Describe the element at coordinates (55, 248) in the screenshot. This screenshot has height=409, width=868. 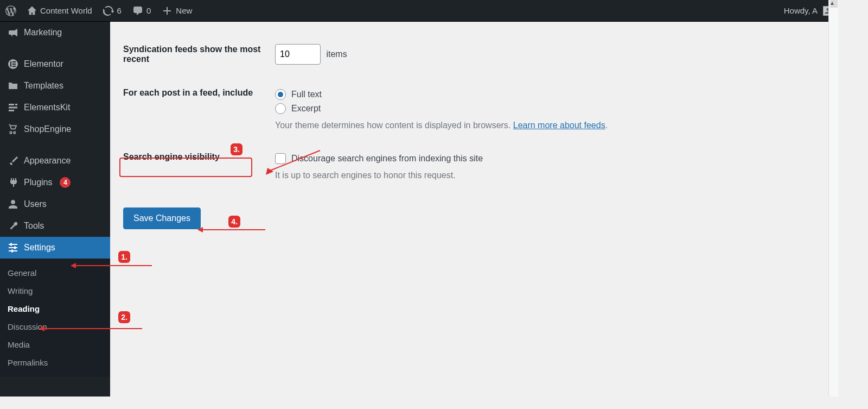
I see `sidebar-item-settings: Settings` at that location.